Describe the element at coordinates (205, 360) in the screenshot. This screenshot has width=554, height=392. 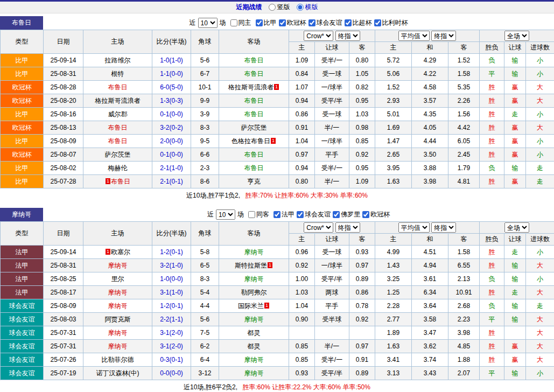
I see `corner-count: 6-4` at that location.